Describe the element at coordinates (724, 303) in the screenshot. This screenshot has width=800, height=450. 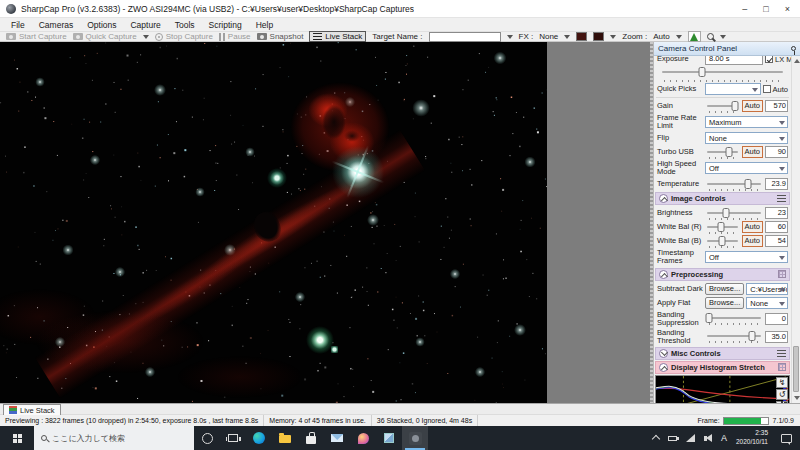
I see `apply-flat-browse-button: Browse...` at that location.